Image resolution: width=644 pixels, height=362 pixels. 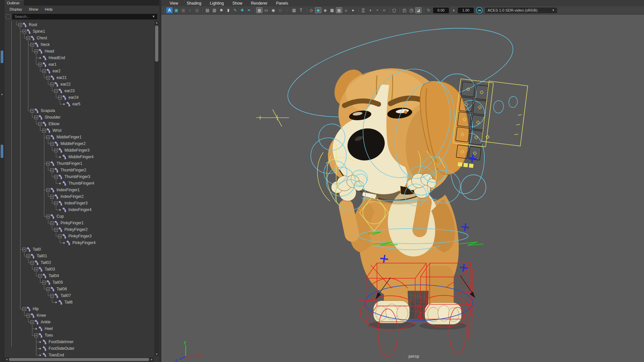 I want to click on shaded-mode-icon: ◆, so click(x=318, y=10).